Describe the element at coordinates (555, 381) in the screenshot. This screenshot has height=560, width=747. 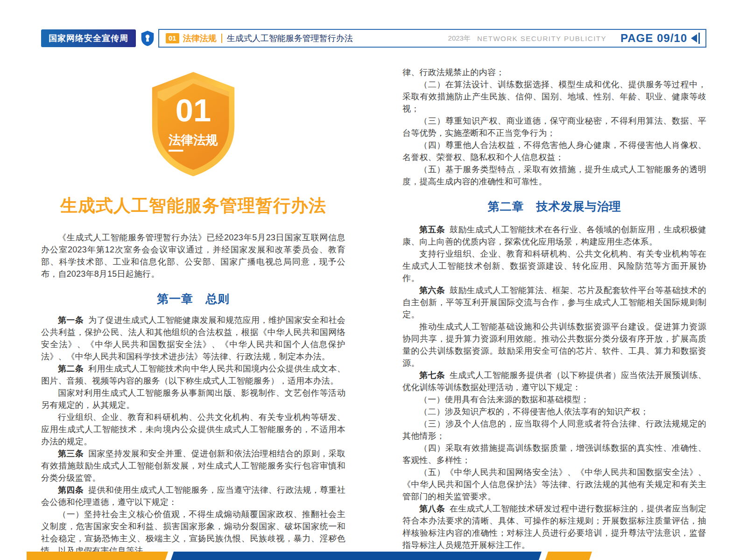
I see `article-paragraph: 第七条生成式人工智能服务提供者（以下称提供者）应当依法开展预训练、优化训练等训练…` at that location.